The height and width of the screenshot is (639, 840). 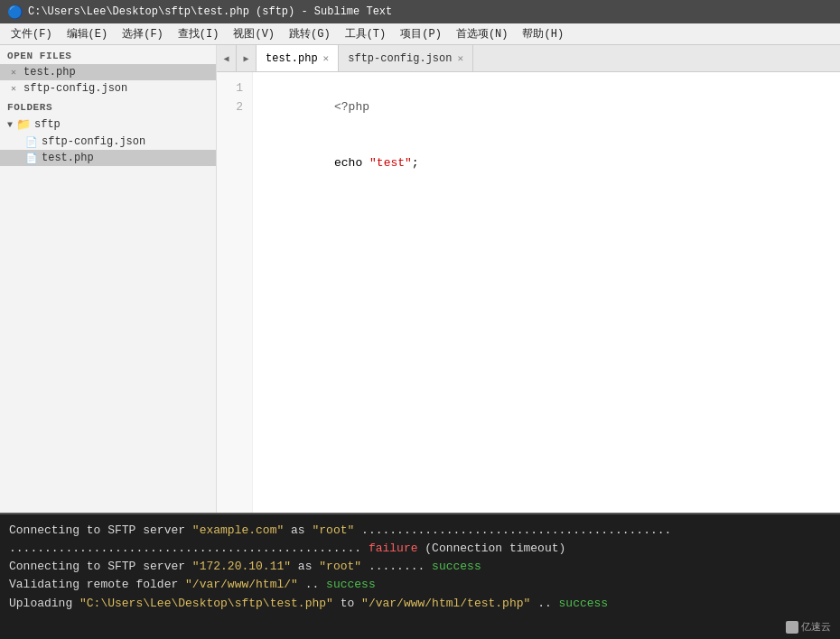 What do you see at coordinates (88, 34) in the screenshot?
I see `menu-item-e: 编辑(E)` at bounding box center [88, 34].